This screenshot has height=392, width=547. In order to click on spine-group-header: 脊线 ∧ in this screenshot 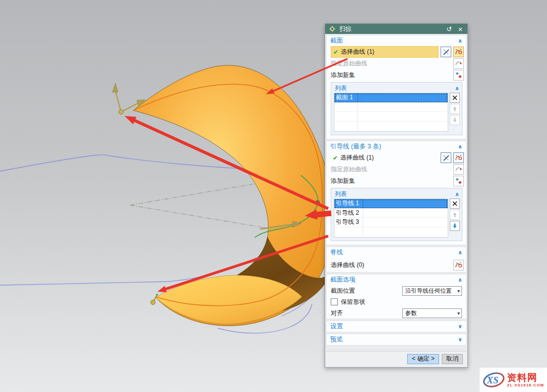, I will do `click(396, 252)`.